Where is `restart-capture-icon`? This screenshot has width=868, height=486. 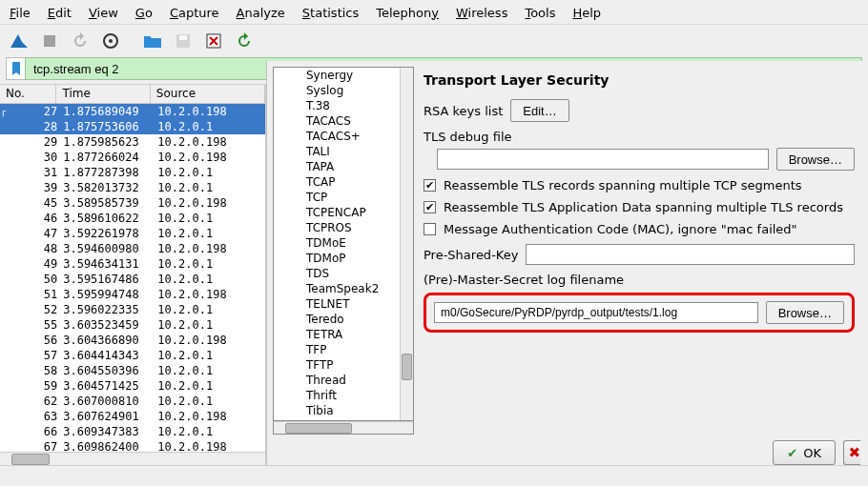 restart-capture-icon is located at coordinates (80, 41).